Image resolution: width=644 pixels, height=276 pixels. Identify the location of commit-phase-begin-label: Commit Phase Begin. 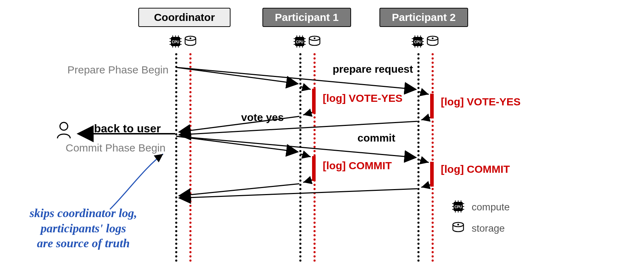
(116, 148).